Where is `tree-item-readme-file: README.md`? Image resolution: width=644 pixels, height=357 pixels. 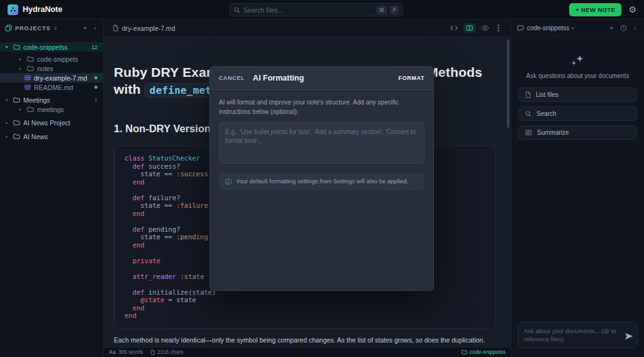
tree-item-readme-file: README.md is located at coordinates (52, 87).